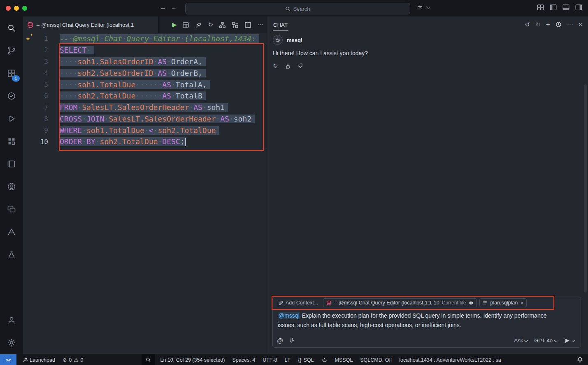 Image resolution: width=588 pixels, height=365 pixels. Describe the element at coordinates (25, 8) in the screenshot. I see `zoom-window-button` at that location.